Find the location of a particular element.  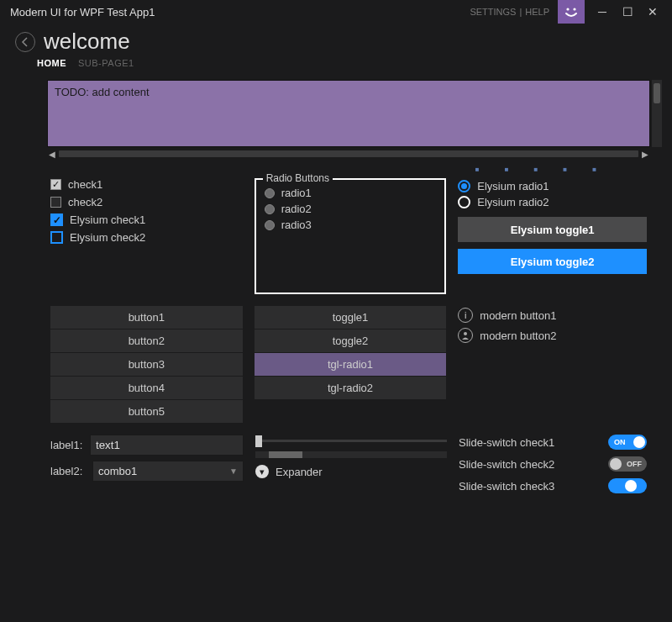

switch3-label: Slide-switch check3 is located at coordinates (507, 486).